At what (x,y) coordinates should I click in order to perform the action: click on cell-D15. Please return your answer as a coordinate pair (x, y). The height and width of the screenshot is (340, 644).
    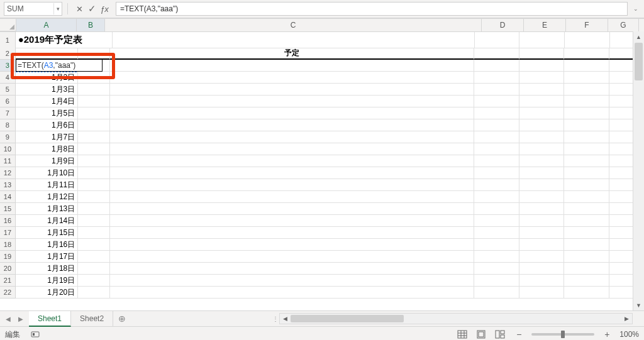
    Looking at the image, I should click on (497, 209).